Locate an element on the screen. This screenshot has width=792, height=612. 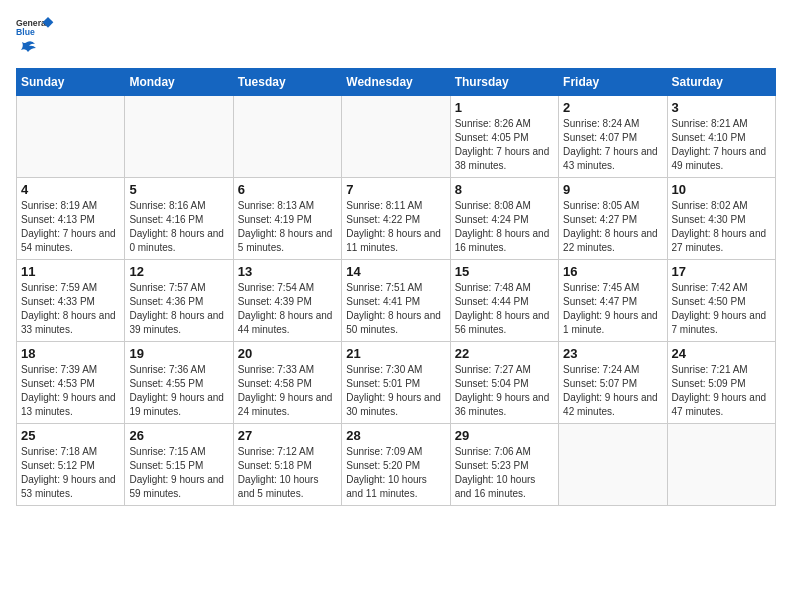
calendar-cell: 26Sunrise: 7:15 AMSunset: 5:15 PMDayligh… is located at coordinates (179, 465).